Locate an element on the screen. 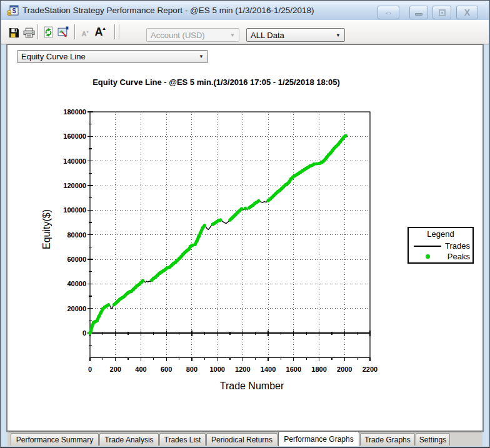 The height and width of the screenshot is (448, 490). increase-caret: ▴ is located at coordinates (104, 29).